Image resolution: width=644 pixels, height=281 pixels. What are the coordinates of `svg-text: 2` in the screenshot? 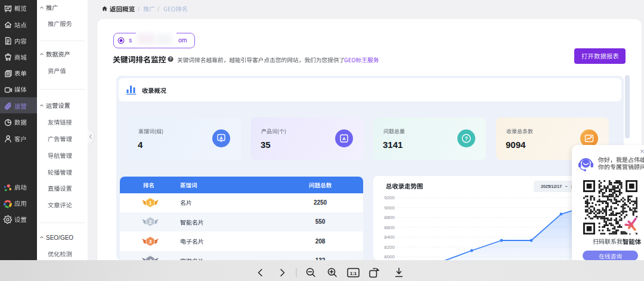 It's located at (150, 222).